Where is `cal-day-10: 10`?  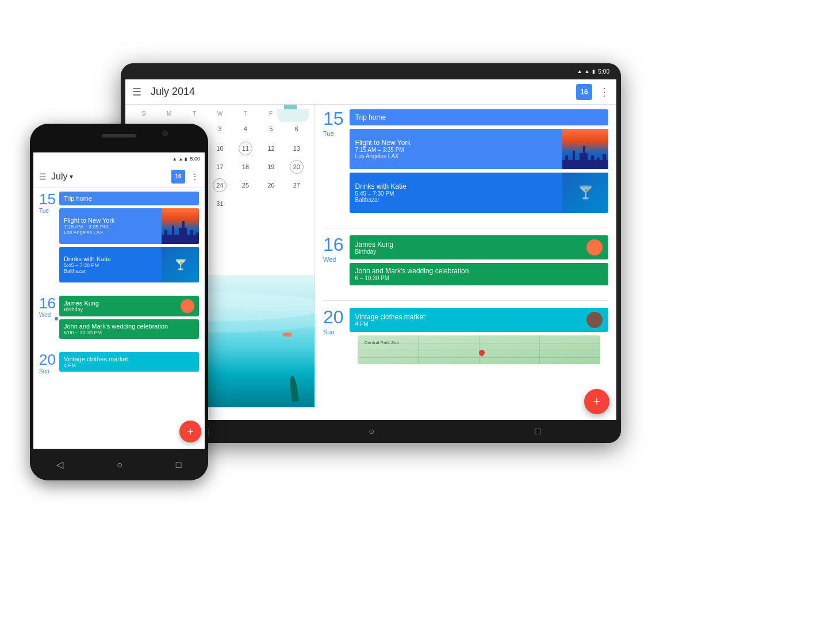 cal-day-10: 10 is located at coordinates (220, 148).